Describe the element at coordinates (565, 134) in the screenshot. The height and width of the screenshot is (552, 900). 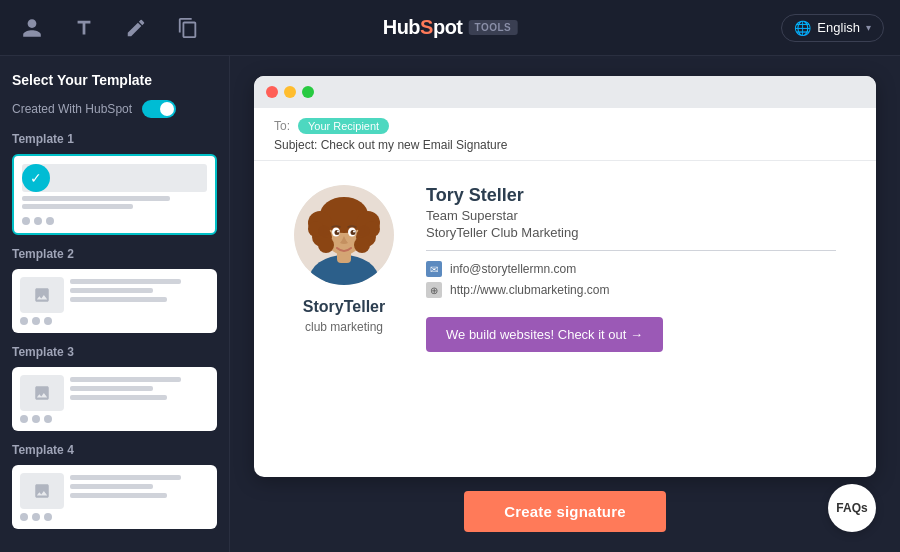
I see `email-header: To: Your Recipient Subject: Check out my…` at that location.